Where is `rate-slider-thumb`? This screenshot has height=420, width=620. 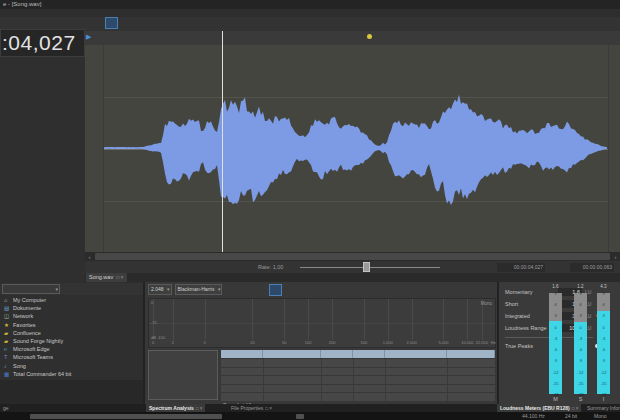 rate-slider-thumb is located at coordinates (366, 267).